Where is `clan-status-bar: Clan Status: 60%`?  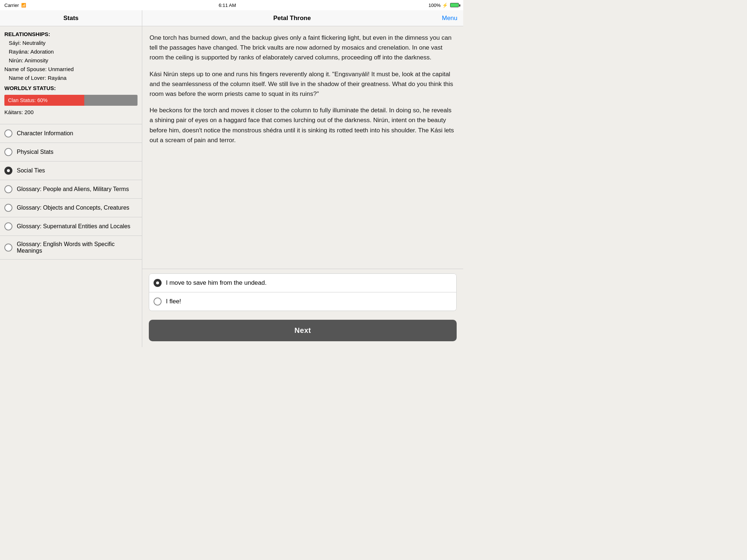 clan-status-bar: Clan Status: 60% is located at coordinates (71, 100).